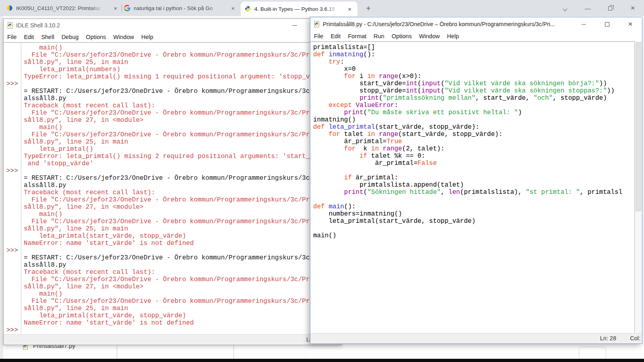 Image resolution: width=644 pixels, height=362 pixels. I want to click on editor-code-line: try:, so click(477, 62).